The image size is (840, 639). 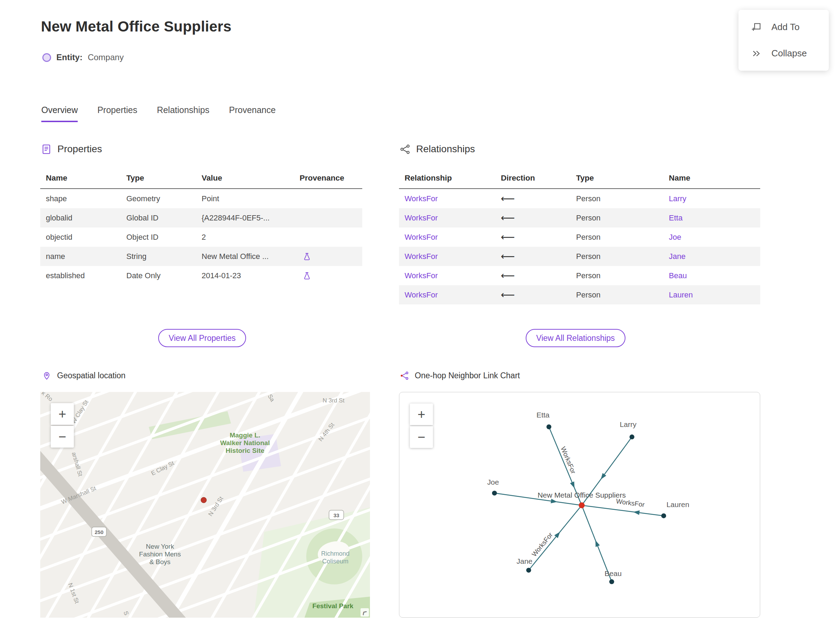 I want to click on map-label: Coliseum, so click(x=335, y=561).